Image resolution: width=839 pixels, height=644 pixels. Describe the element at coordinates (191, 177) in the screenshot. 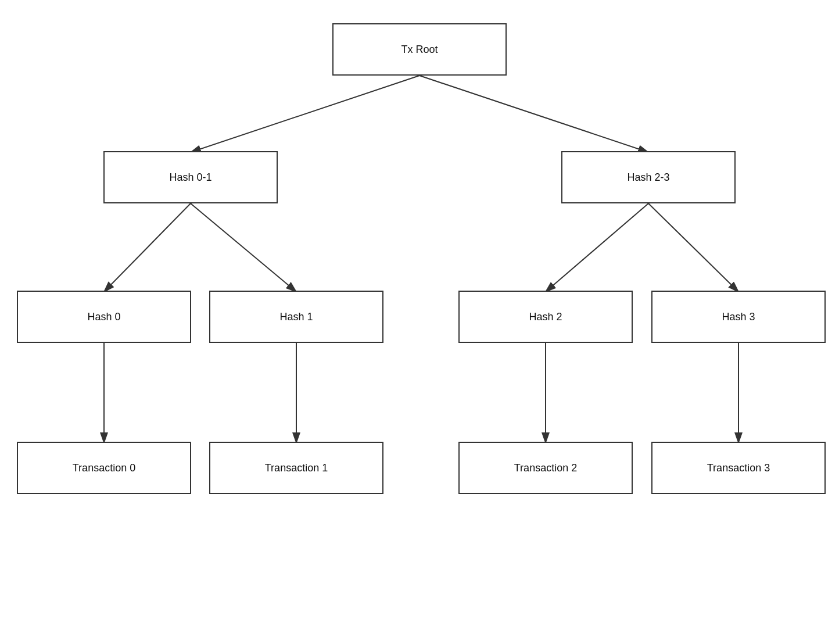

I see `node-hash01: Hash 0-1` at that location.